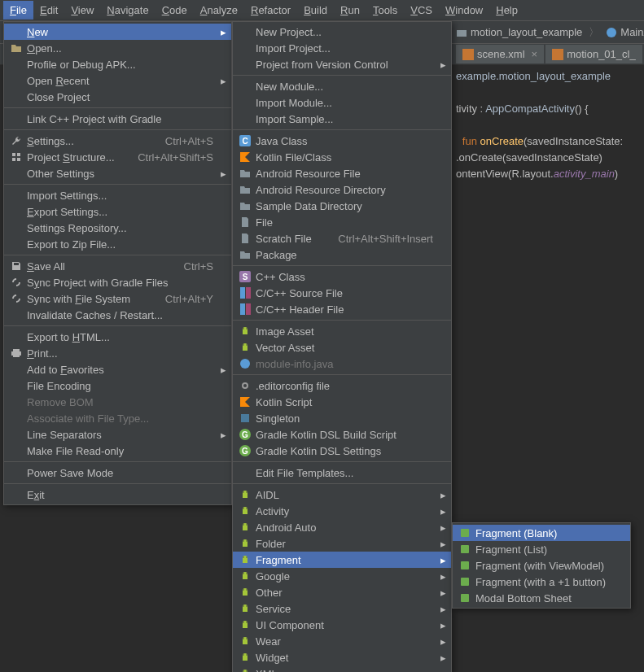 Image resolution: width=644 pixels, height=672 pixels. What do you see at coordinates (117, 369) in the screenshot?
I see `file-menu-item-add-to-favorites: Add to Favorites▸` at bounding box center [117, 369].